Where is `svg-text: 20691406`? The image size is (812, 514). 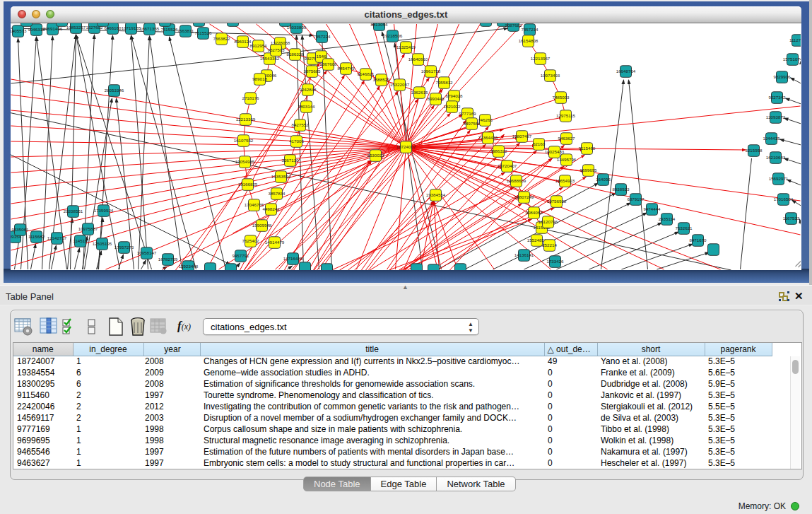 svg-text: 20691406 is located at coordinates (53, 28).